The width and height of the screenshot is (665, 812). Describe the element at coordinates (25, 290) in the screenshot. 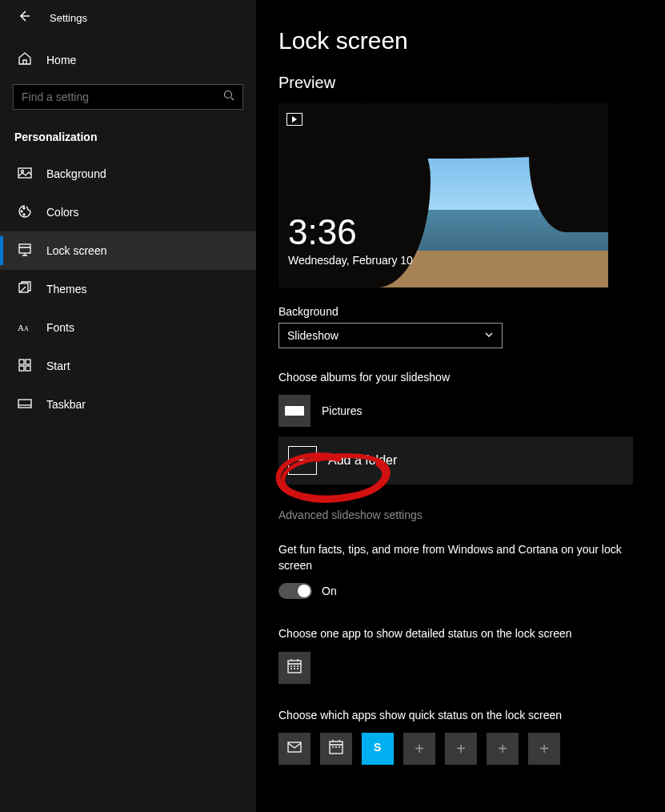

I see `themes-icon` at that location.